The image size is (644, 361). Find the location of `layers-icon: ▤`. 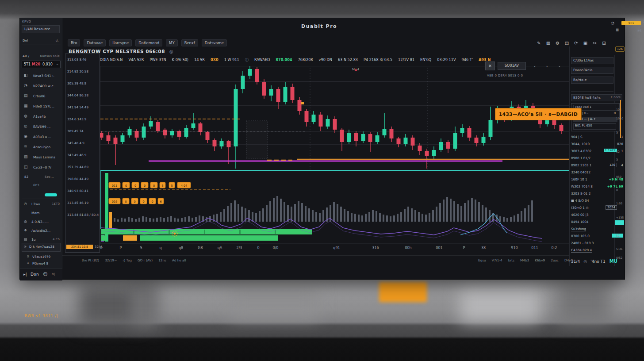

layers-icon: ▤ is located at coordinates (567, 43).